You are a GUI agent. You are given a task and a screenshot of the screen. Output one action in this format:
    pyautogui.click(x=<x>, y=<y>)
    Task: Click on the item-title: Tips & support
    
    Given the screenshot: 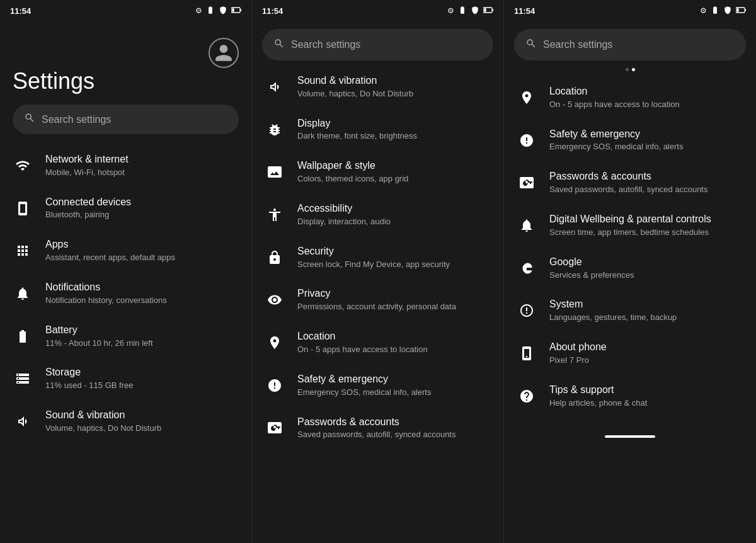 What is the action you would take?
    pyautogui.click(x=646, y=391)
    